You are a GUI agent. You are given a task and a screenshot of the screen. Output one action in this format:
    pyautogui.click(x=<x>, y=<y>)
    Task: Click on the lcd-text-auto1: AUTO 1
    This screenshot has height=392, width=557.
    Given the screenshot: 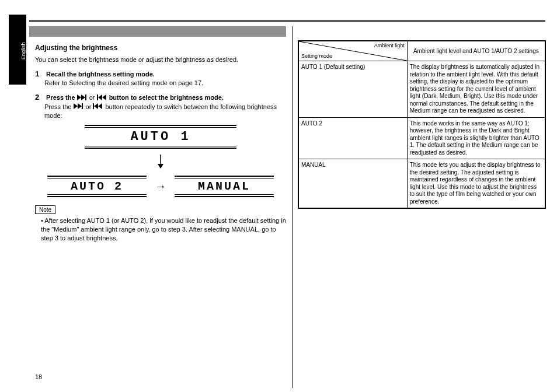 What is the action you would take?
    pyautogui.click(x=161, y=136)
    